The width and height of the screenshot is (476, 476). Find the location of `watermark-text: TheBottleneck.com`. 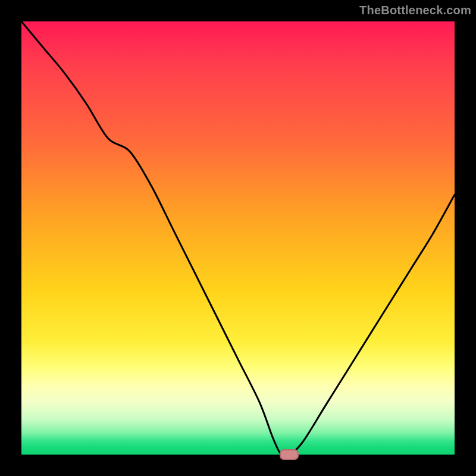

watermark-text: TheBottleneck.com is located at coordinates (415, 11).